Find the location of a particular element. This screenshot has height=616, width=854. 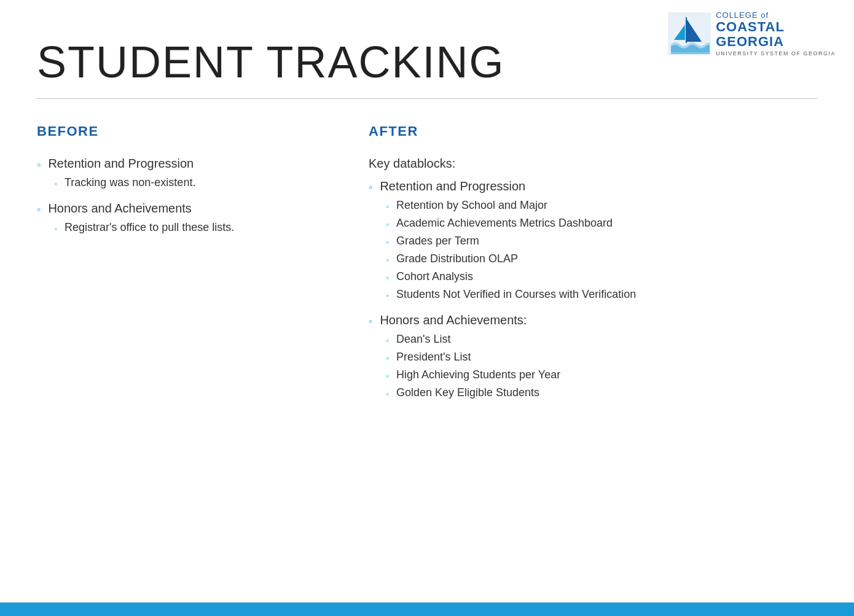

bullet2-label: High Achieving Students per Year is located at coordinates (478, 375).